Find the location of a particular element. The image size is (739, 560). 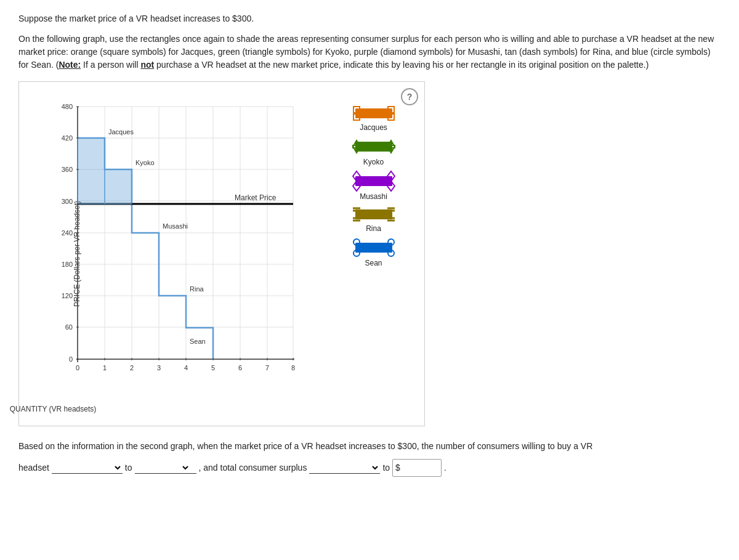

legend-item-rina: Rina is located at coordinates (373, 219).